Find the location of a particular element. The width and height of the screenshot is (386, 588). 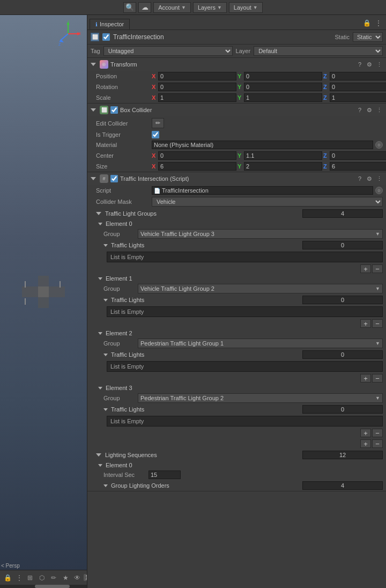

element-0-tl-collapse-icon is located at coordinates (106, 246).